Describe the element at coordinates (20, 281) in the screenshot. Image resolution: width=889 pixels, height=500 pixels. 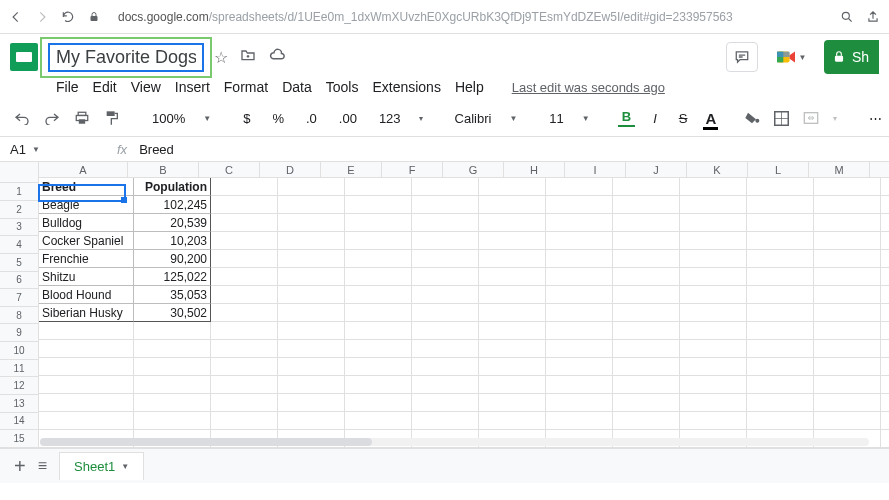
I see `row-header: 6` at that location.